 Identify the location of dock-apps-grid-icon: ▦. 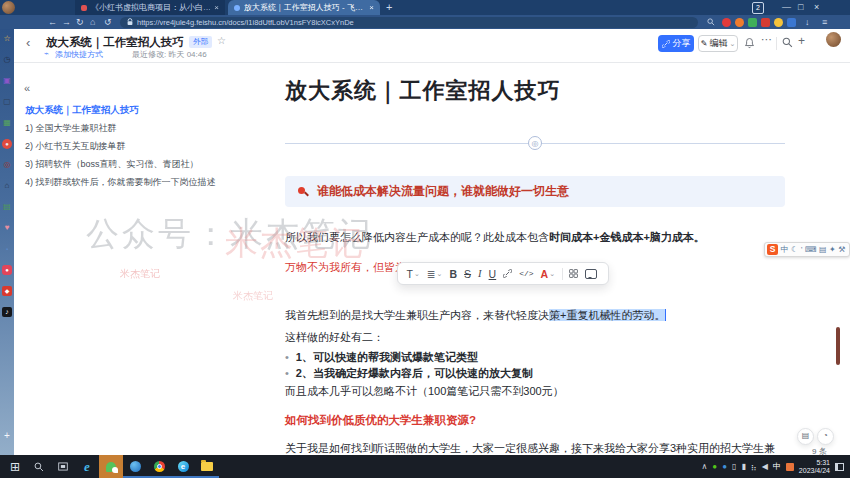
(7, 123).